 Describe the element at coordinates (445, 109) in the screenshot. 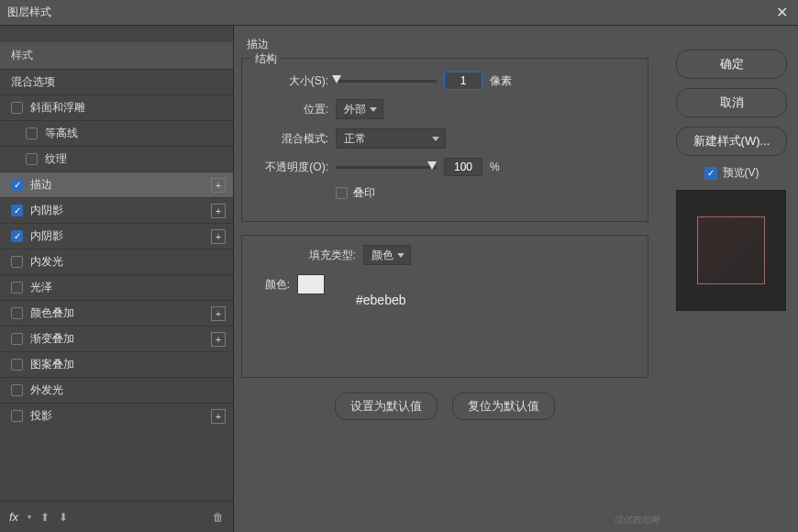

I see `position-row: 位置: 外部` at that location.